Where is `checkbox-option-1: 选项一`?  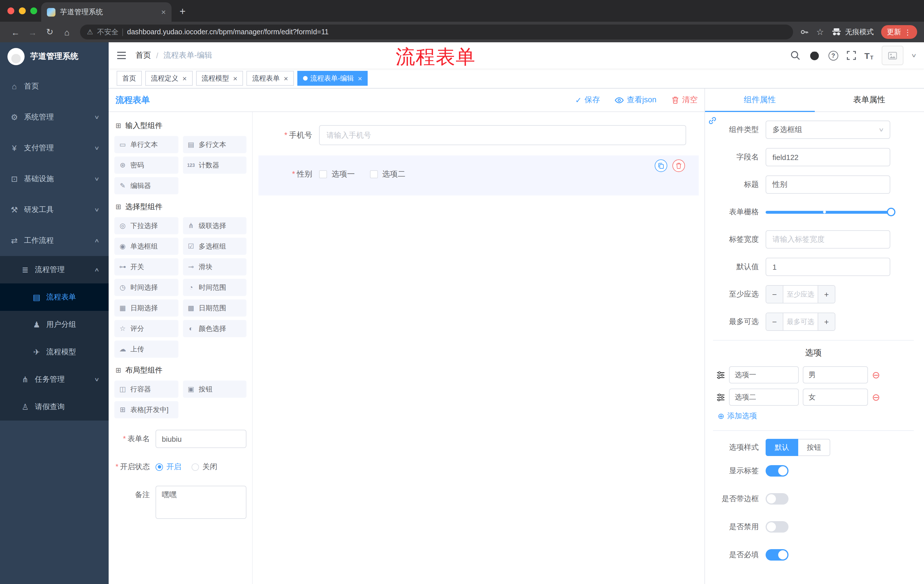 checkbox-option-1: 选项一 is located at coordinates (337, 174).